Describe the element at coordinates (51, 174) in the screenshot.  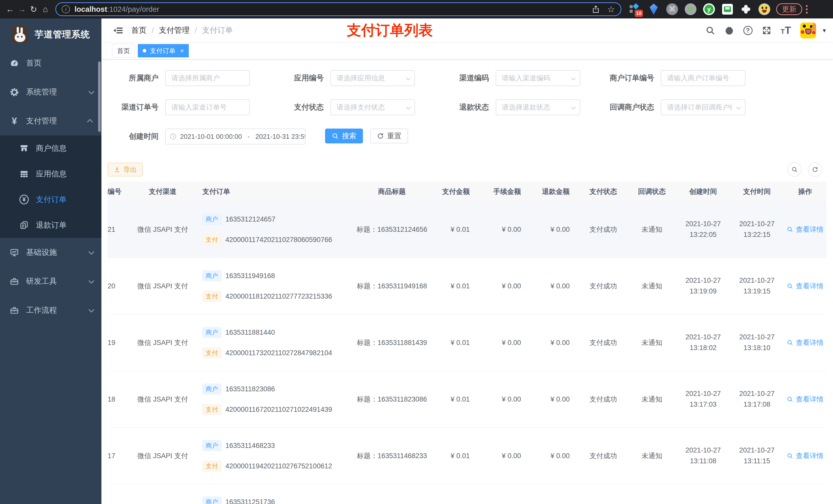
I see `sidebar-item-label: 应用信息` at that location.